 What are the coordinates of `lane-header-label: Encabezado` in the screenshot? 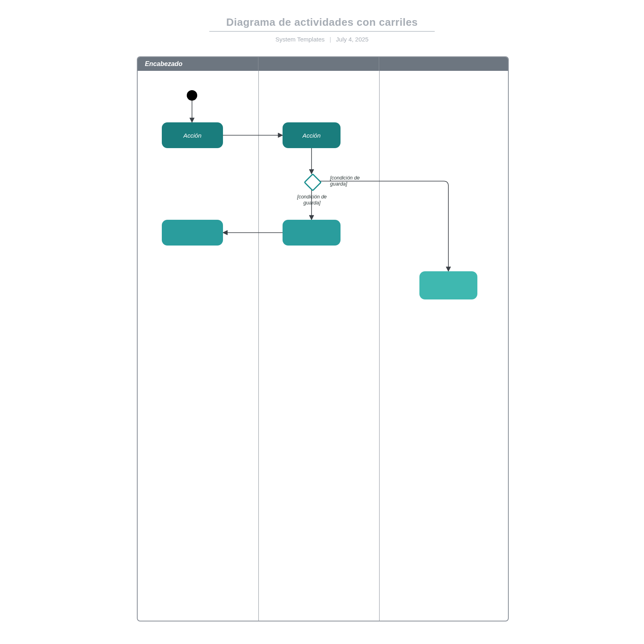 It's located at (163, 64).